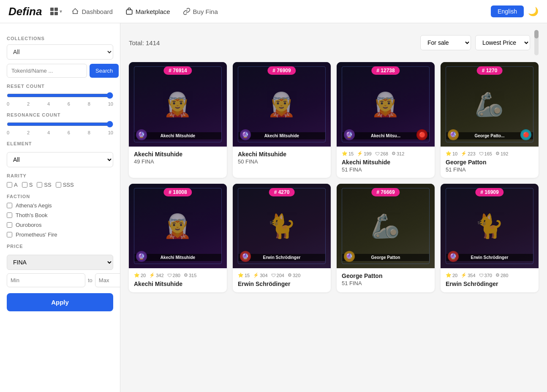  Describe the element at coordinates (385, 192) in the screenshot. I see `card-tag: # 76669` at that location.